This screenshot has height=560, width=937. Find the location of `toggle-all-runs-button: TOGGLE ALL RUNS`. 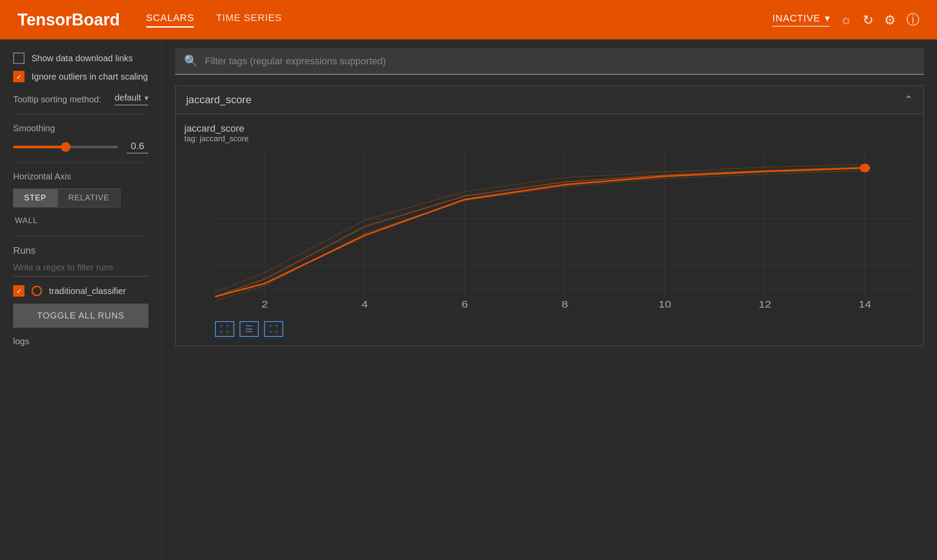

toggle-all-runs-button: TOGGLE ALL RUNS is located at coordinates (81, 316).